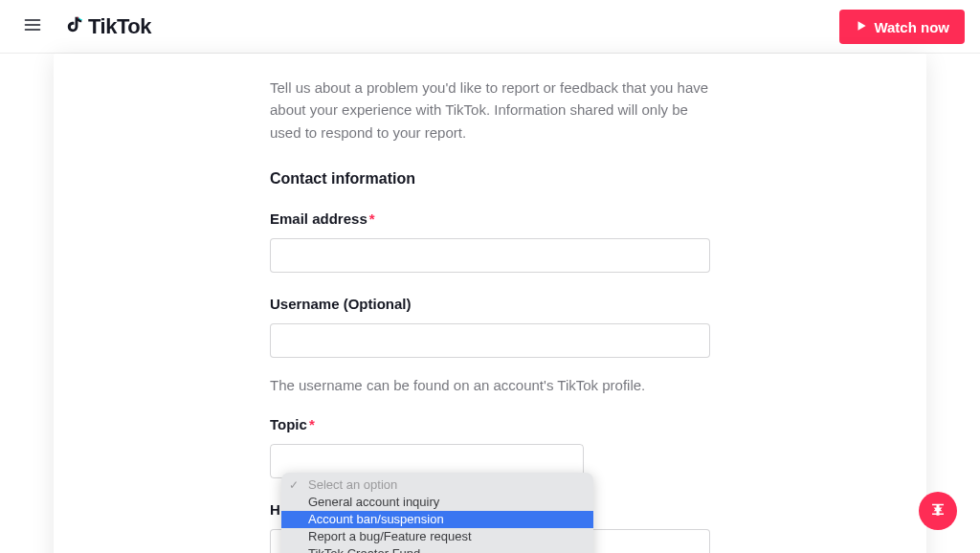  I want to click on tiktok-icon, so click(76, 27).